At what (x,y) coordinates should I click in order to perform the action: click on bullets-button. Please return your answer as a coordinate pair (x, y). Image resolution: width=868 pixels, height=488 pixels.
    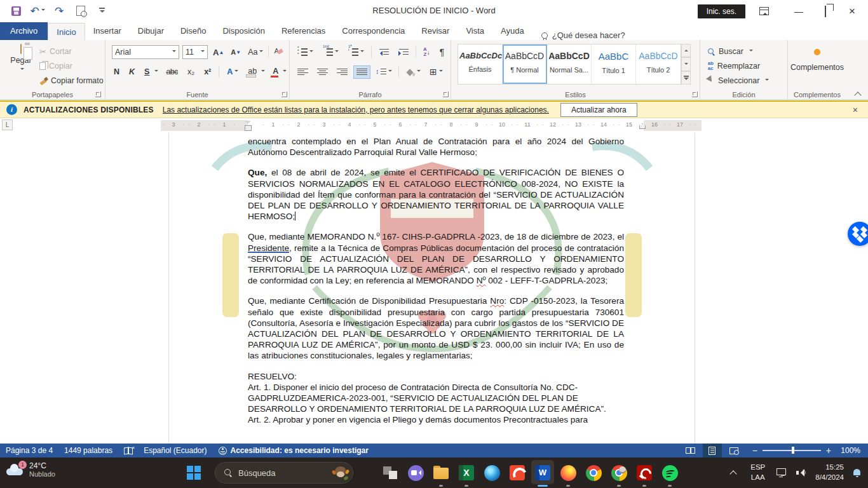
    Looking at the image, I should click on (305, 52).